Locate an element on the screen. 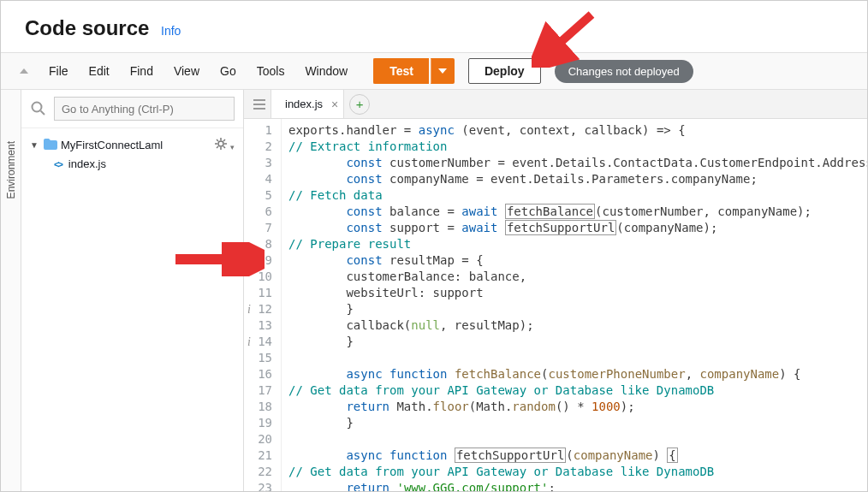  code-line-17: // Get data from your API Gateway or Dat… is located at coordinates (578, 390).